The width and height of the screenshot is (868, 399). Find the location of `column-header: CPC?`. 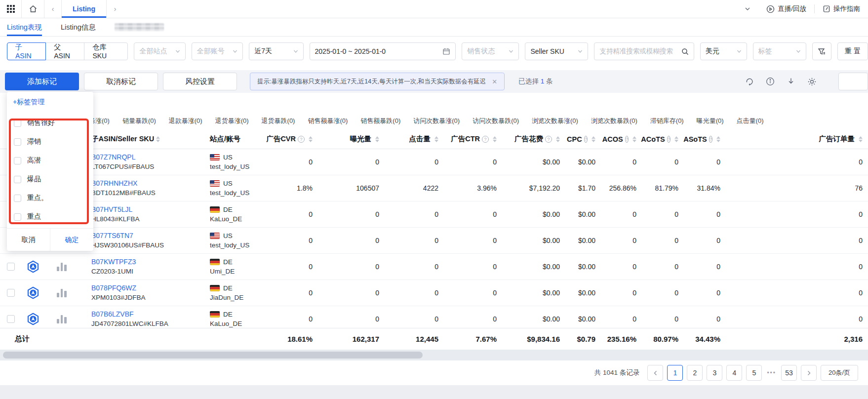

column-header: CPC? is located at coordinates (589, 139).